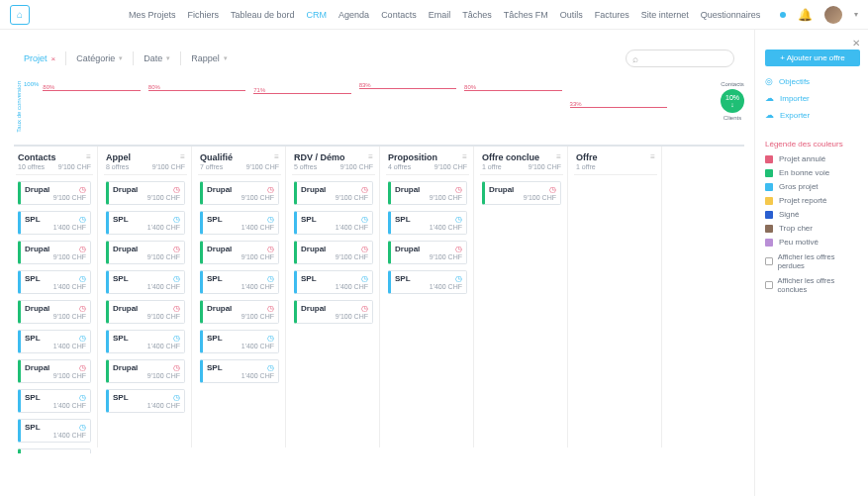  I want to click on close-icon: ×, so click(53, 59).